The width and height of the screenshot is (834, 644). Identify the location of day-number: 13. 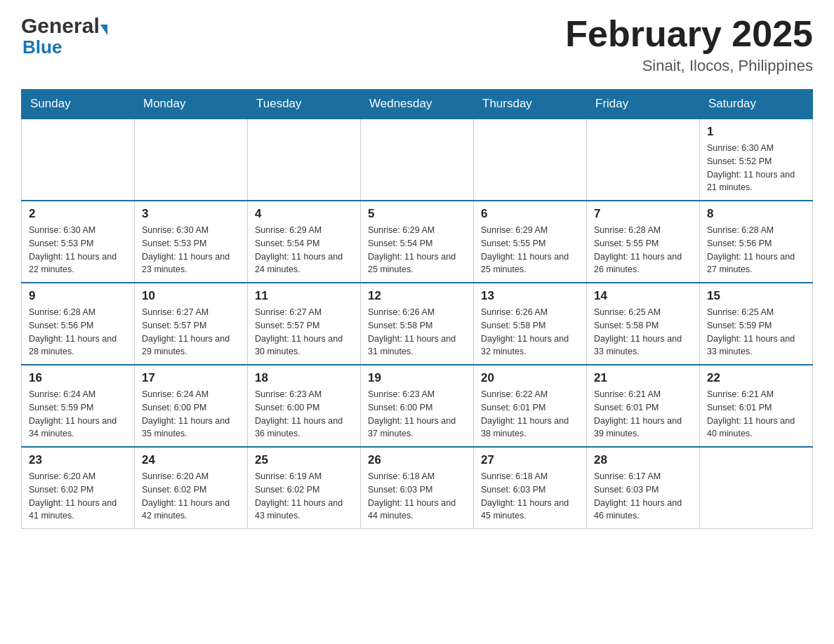
(530, 296).